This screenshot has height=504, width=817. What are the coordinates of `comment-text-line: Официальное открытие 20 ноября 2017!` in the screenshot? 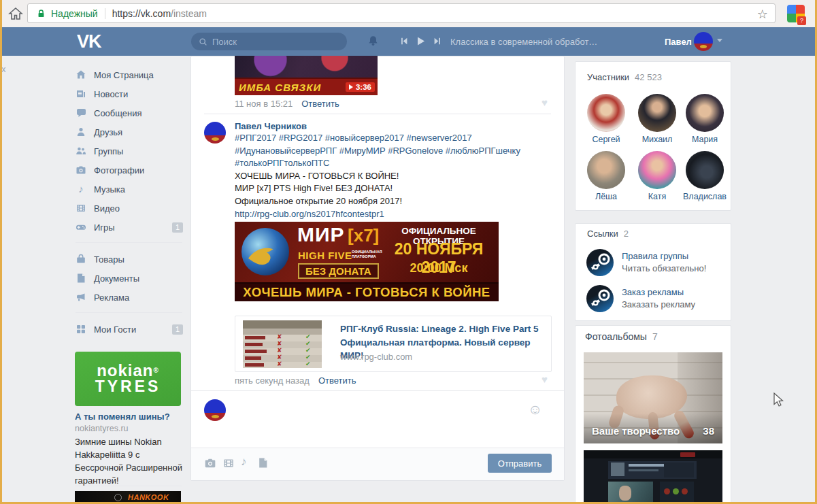 It's located at (389, 201).